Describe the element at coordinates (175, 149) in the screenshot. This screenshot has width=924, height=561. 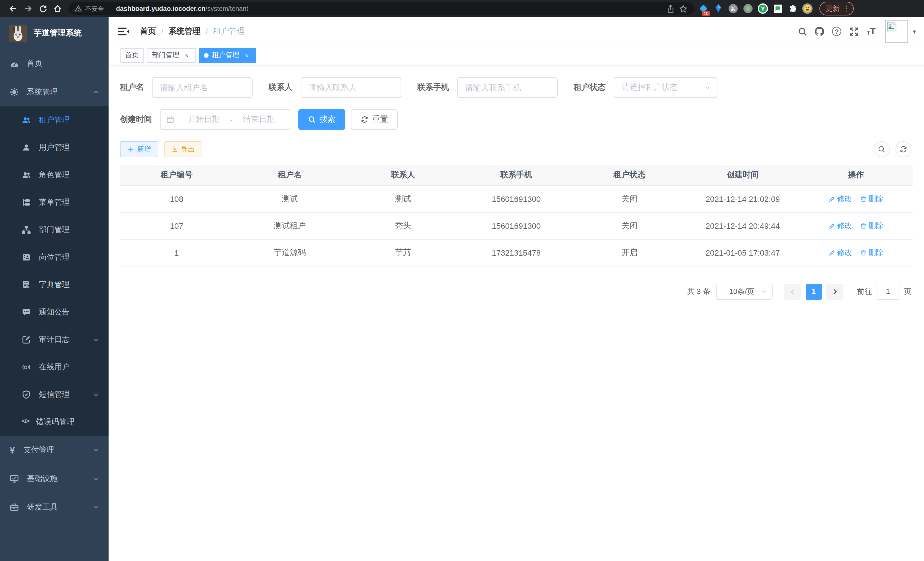
I see `download-icon` at that location.